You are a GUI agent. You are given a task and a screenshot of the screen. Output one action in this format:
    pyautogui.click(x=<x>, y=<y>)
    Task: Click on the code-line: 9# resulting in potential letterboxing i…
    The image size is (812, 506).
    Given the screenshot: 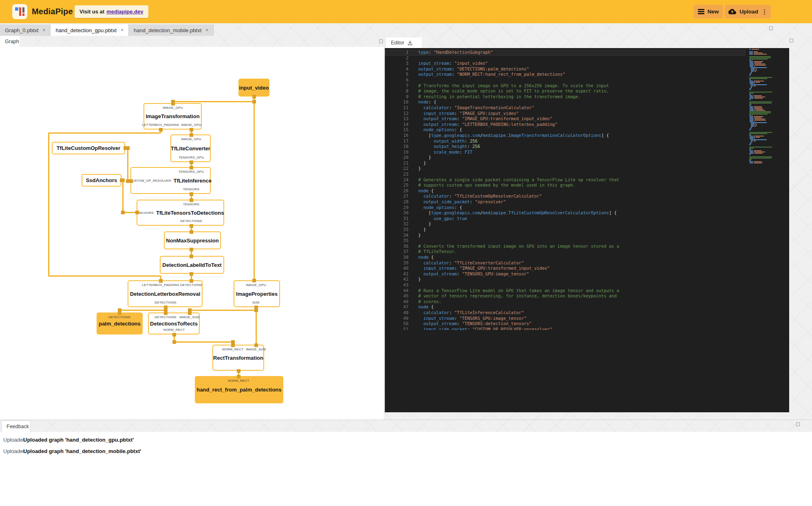 What is the action you would take?
    pyautogui.click(x=565, y=97)
    